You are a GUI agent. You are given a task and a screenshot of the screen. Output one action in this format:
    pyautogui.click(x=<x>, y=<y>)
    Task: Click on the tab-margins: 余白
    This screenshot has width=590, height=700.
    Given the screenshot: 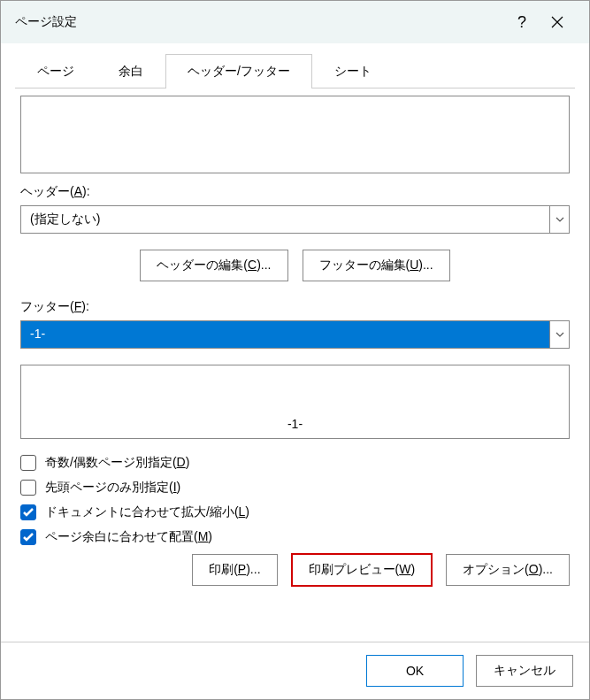 What is the action you would take?
    pyautogui.click(x=131, y=71)
    